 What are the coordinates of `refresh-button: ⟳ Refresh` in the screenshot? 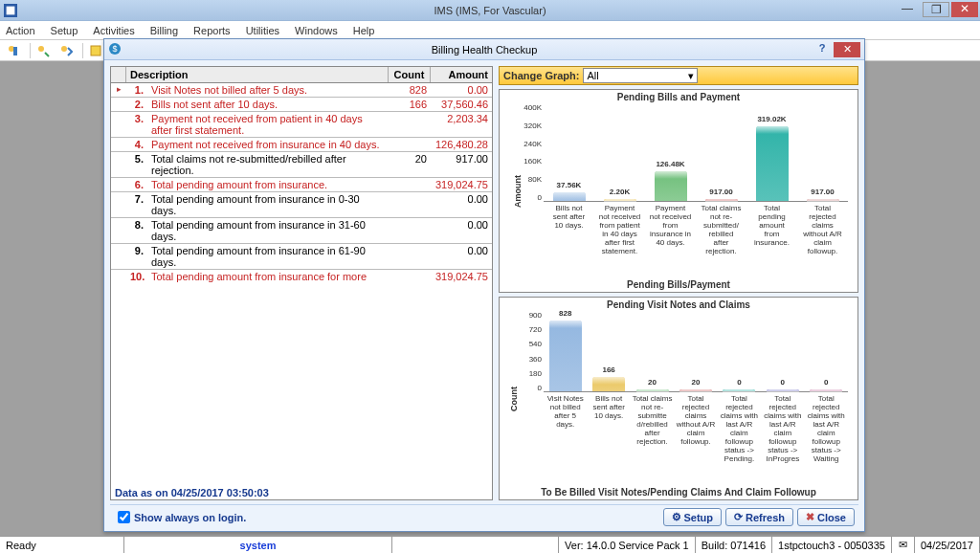 It's located at (760, 517).